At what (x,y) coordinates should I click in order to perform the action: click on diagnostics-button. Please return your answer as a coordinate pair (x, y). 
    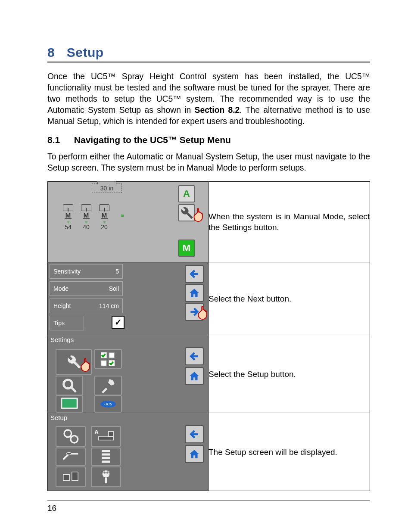
    Looking at the image, I should click on (69, 386).